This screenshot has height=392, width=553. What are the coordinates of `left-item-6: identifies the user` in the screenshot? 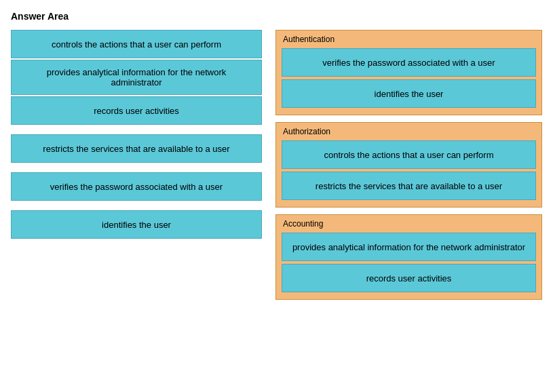 It's located at (136, 224).